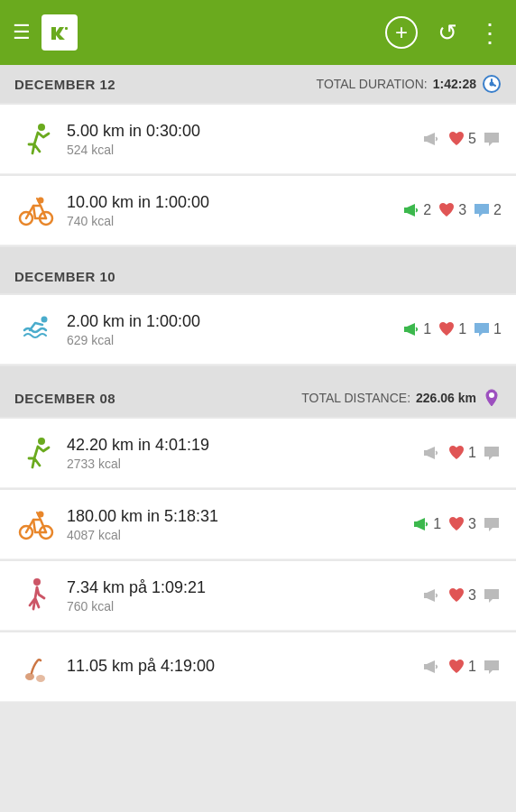 The height and width of the screenshot is (812, 516). I want to click on section-meta-label: TOTAL DURATION:, so click(372, 84).